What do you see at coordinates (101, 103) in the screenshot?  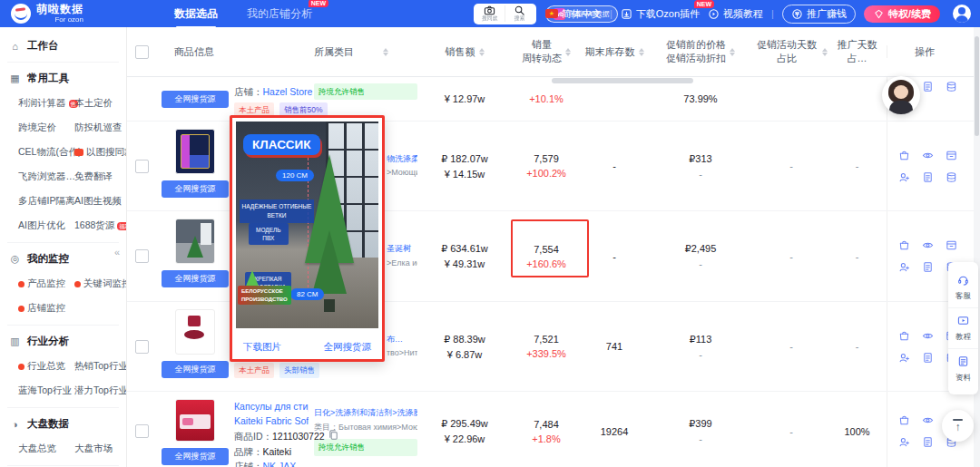 I see `sidebar-item: 本土定价` at bounding box center [101, 103].